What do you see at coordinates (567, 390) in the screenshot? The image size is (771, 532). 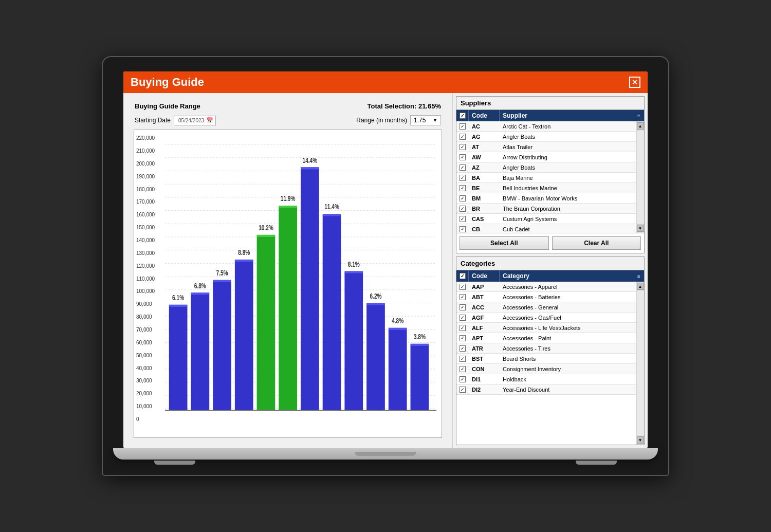 I see `category-name: Year-End Discount` at bounding box center [567, 390].